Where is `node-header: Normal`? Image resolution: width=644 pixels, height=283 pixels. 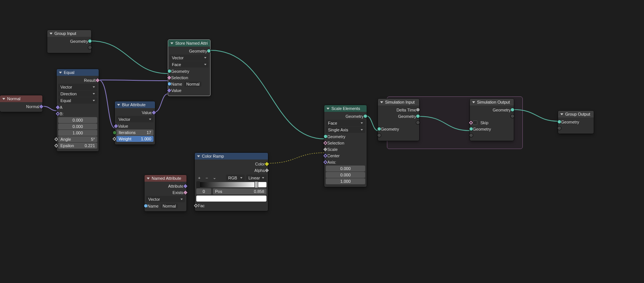
node-header: Normal is located at coordinates (21, 99).